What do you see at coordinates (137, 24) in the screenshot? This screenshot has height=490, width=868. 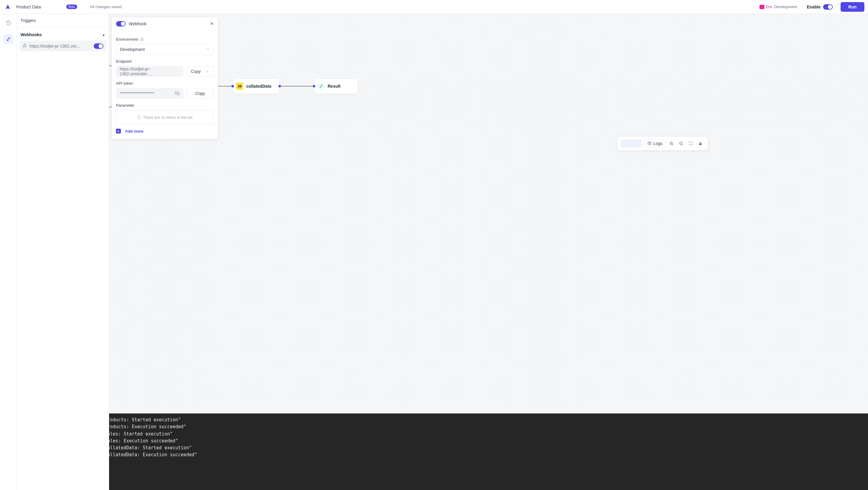 I see `config-title: Webhook` at bounding box center [137, 24].